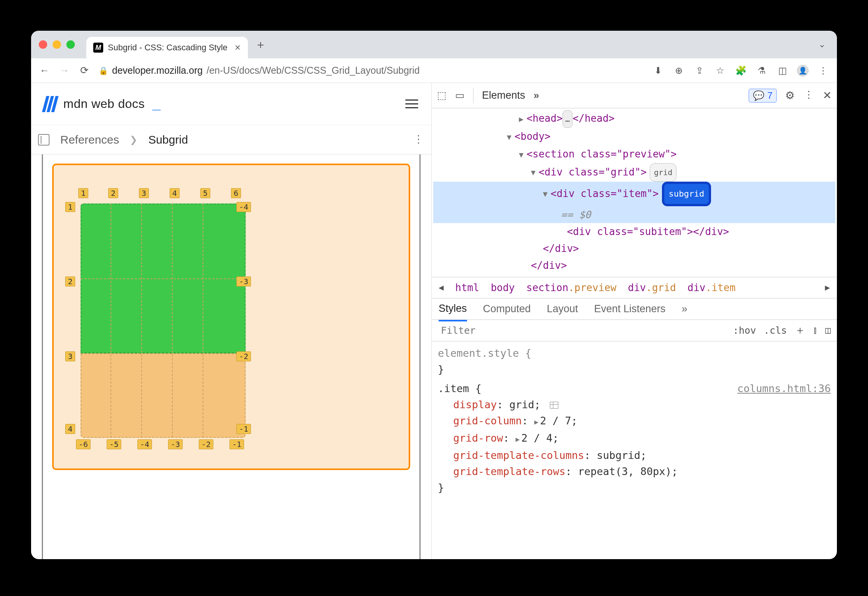  Describe the element at coordinates (460, 95) in the screenshot. I see `device-toggle-icon: ▭` at that location.